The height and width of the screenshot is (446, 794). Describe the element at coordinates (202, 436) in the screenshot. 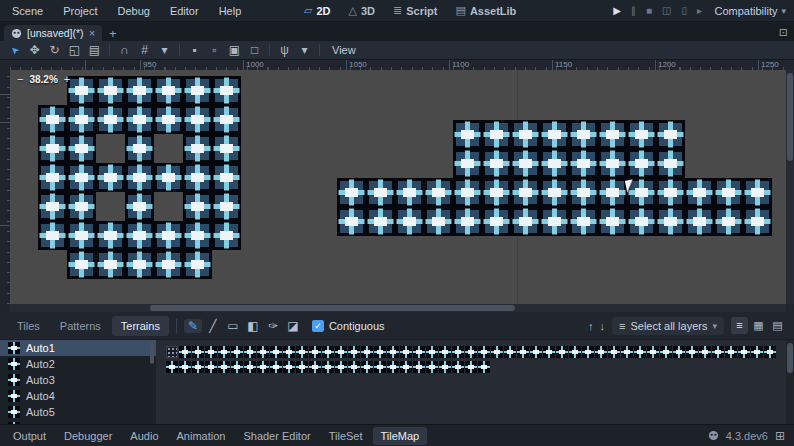

I see `status-item-animation: Animation` at that location.